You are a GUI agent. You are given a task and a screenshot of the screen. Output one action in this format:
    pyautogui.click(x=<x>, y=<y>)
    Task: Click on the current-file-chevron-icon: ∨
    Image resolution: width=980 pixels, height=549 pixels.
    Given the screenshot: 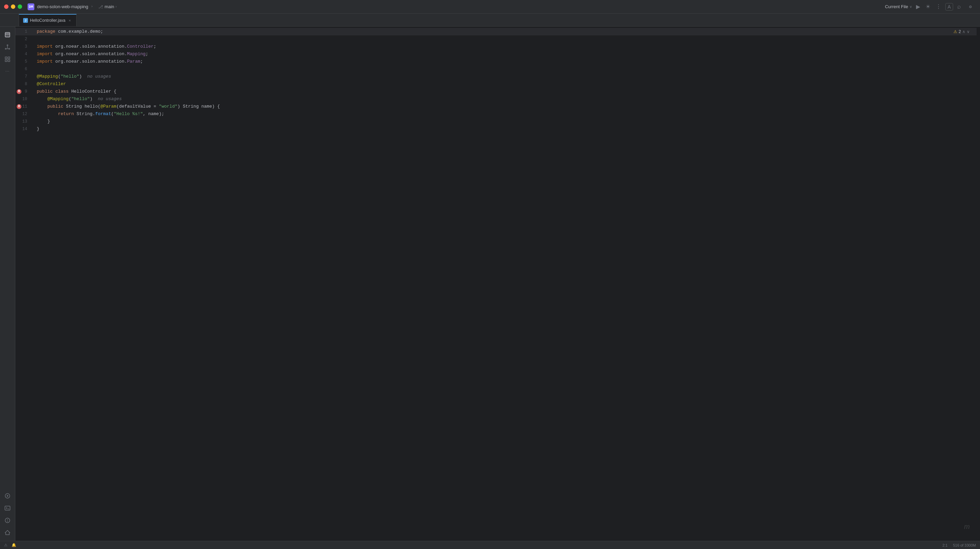 What is the action you would take?
    pyautogui.click(x=911, y=7)
    